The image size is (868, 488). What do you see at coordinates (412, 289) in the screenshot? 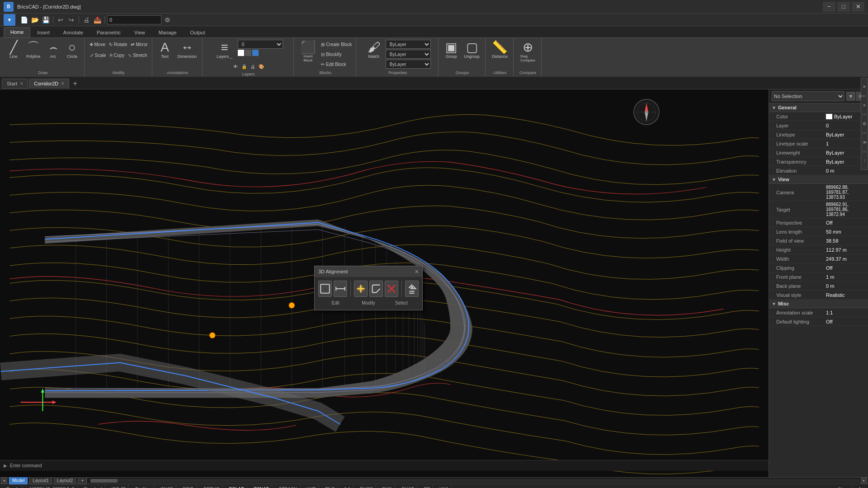
I see `alignment-select-move` at bounding box center [412, 289].